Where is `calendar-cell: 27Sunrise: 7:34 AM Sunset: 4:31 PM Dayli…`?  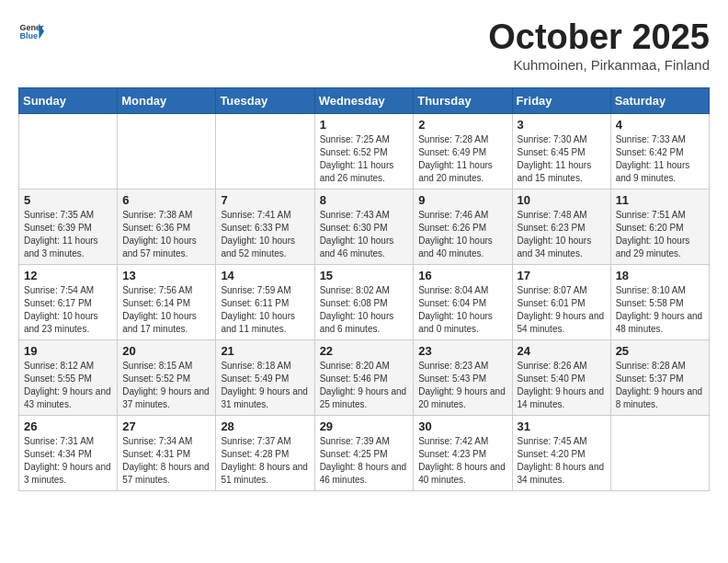 calendar-cell: 27Sunrise: 7:34 AM Sunset: 4:31 PM Dayli… is located at coordinates (167, 453).